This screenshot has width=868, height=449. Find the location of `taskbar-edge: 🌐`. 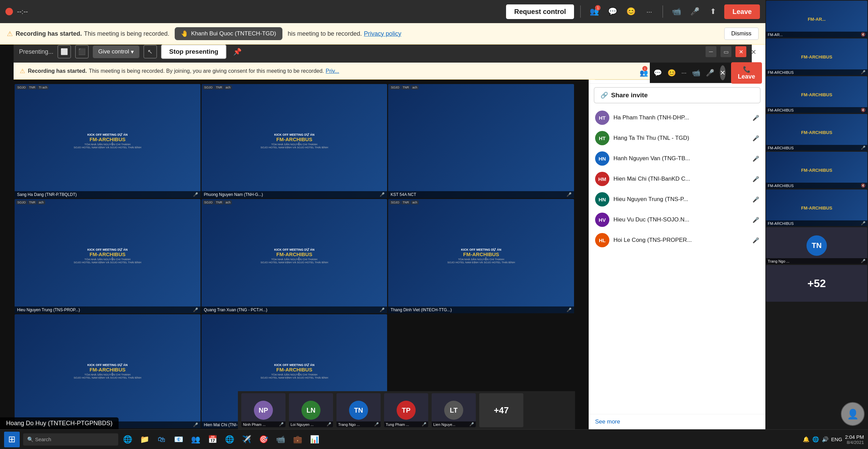

taskbar-edge: 🌐 is located at coordinates (127, 439).